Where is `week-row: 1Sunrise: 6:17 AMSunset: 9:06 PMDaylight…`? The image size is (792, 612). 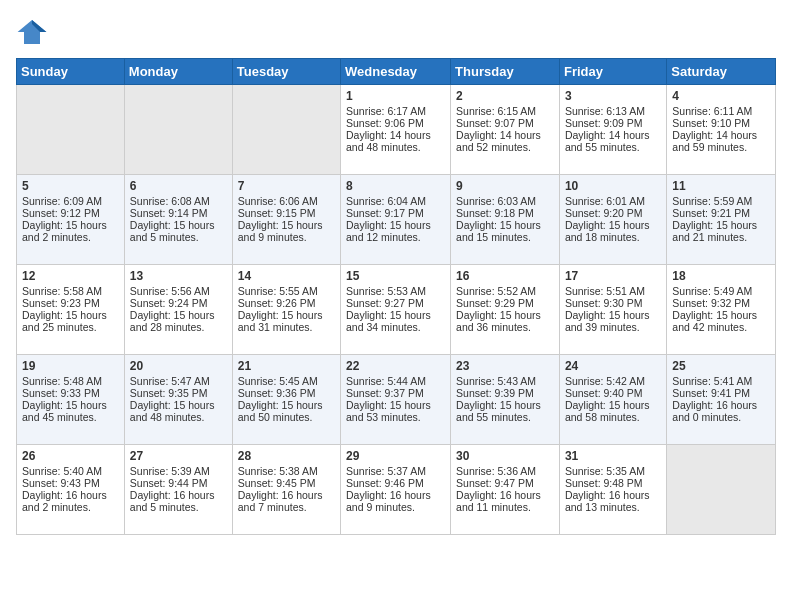
week-row: 1Sunrise: 6:17 AMSunset: 9:06 PMDaylight… is located at coordinates (396, 130).